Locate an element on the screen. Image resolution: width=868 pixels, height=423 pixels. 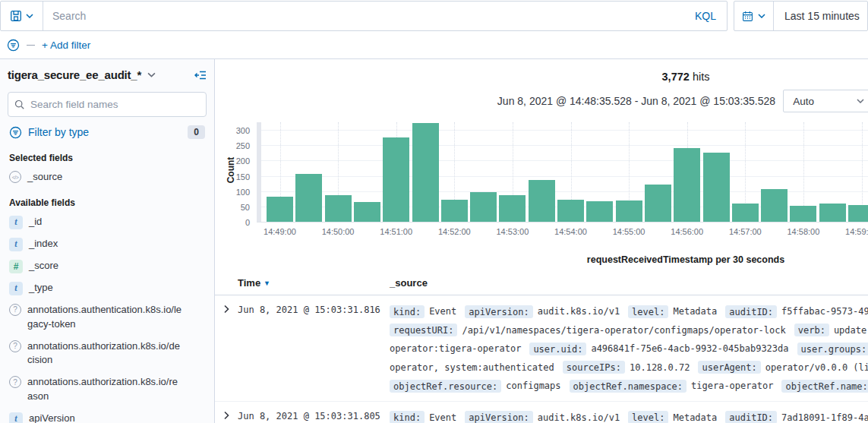
field-name: annotations.authorization.k8s.io/decisio… is located at coordinates (105, 354).